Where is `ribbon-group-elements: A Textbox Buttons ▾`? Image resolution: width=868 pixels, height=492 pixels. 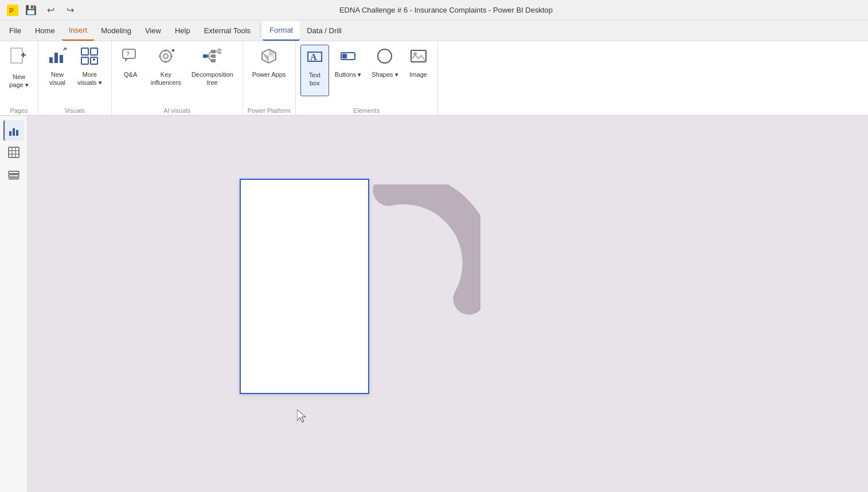 ribbon-group-elements: A Textbox Buttons ▾ is located at coordinates (367, 78).